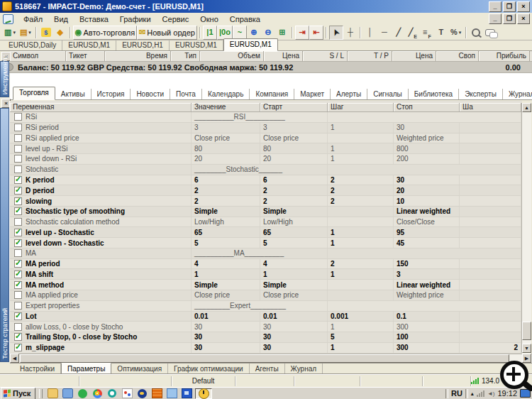 This screenshot has height=399, width=532. What do you see at coordinates (294, 264) in the screenshot?
I see `param-start-cell: 4` at bounding box center [294, 264].